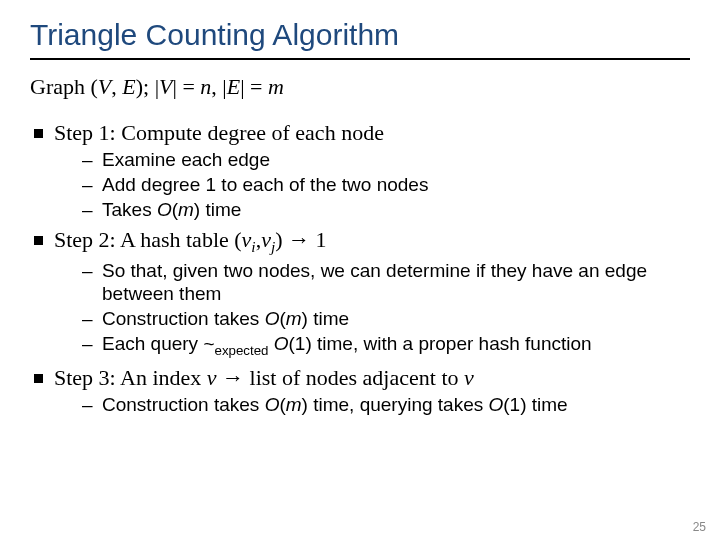 The width and height of the screenshot is (720, 540). What do you see at coordinates (282, 240) in the screenshot?
I see `t: )` at bounding box center [282, 240].